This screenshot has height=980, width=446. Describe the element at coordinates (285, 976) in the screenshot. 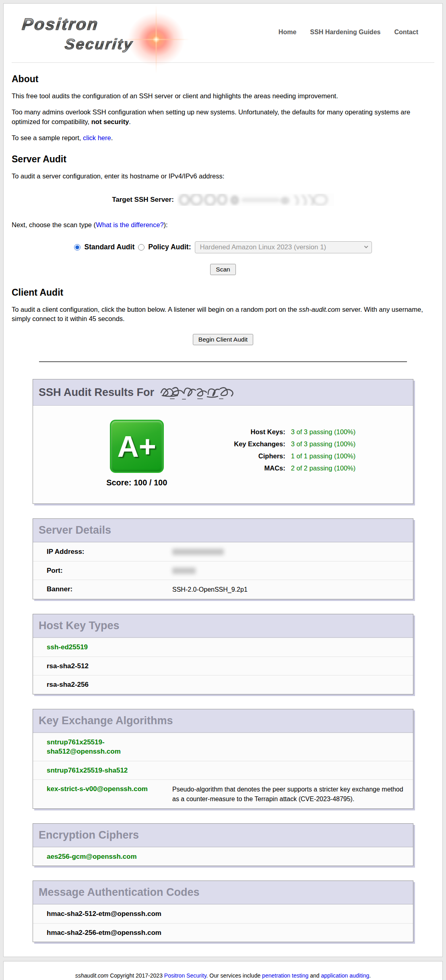

I see `footer-pentest-link: penetration testing` at that location.